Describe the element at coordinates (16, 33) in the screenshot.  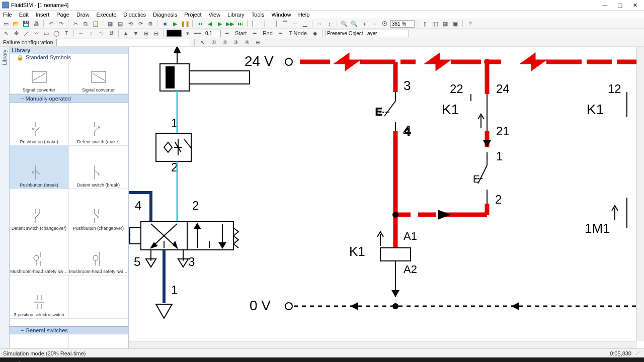
I see `pan-icon: ✥` at that location.